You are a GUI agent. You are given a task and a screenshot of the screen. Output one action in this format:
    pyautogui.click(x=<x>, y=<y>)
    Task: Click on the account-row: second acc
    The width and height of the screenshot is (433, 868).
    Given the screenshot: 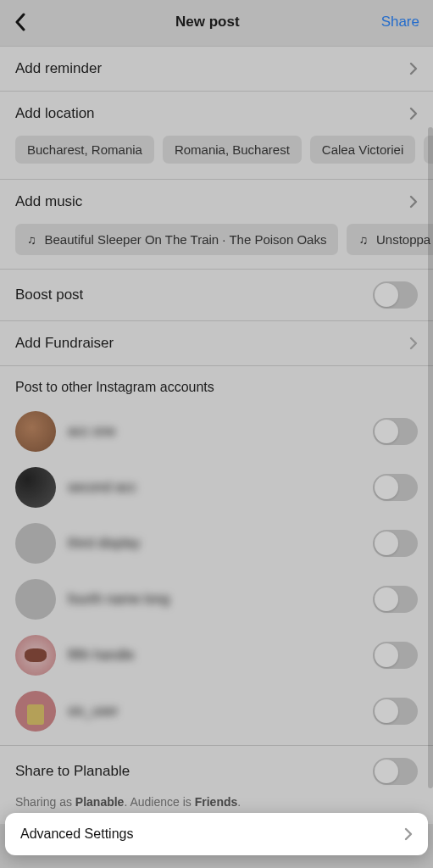 What is the action you would take?
    pyautogui.click(x=217, y=487)
    